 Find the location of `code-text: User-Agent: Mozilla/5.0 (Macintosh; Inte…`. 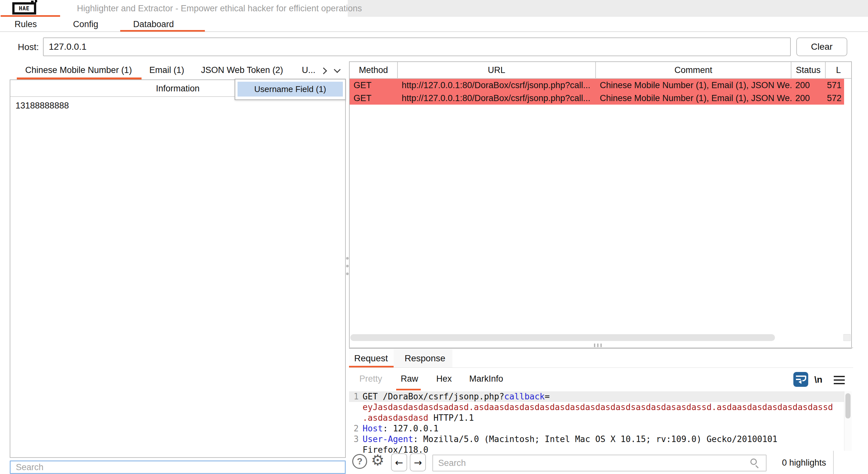

code-text: User-Agent: Mozilla/5.0 (Macintosh; Inte… is located at coordinates (568, 439).